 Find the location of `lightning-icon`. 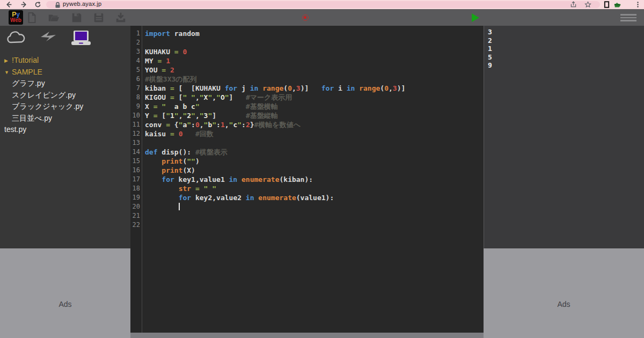

lightning-icon is located at coordinates (48, 38).